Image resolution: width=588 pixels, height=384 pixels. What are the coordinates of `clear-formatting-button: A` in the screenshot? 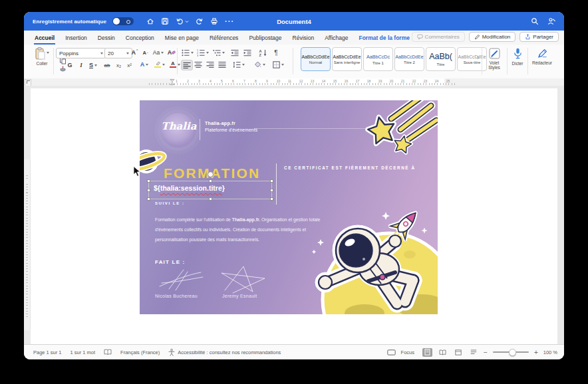 It's located at (172, 52).